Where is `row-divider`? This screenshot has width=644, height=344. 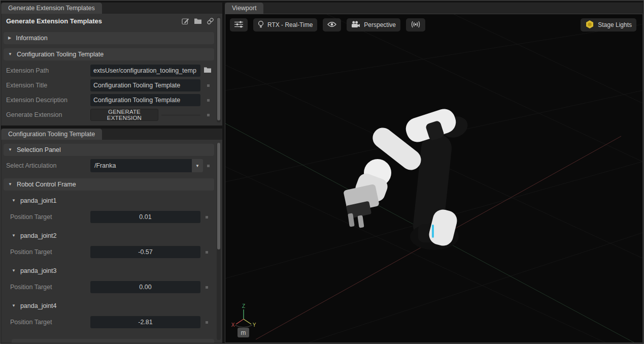 row-divider is located at coordinates (181, 115).